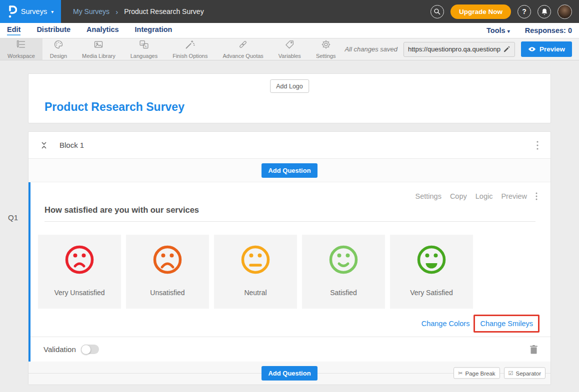  Describe the element at coordinates (544, 12) in the screenshot. I see `bell-icon` at that location.